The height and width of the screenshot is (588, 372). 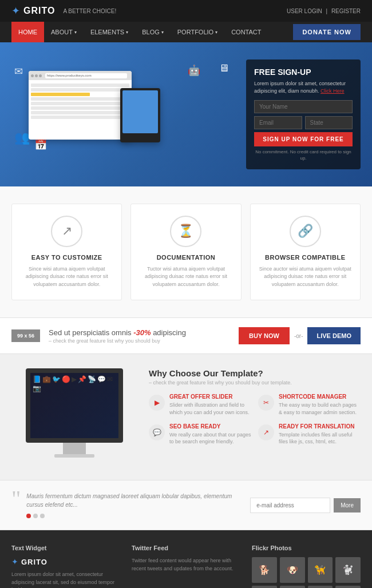 I want to click on why-subtitle: check the great feature list why you sho…, so click(x=255, y=383).